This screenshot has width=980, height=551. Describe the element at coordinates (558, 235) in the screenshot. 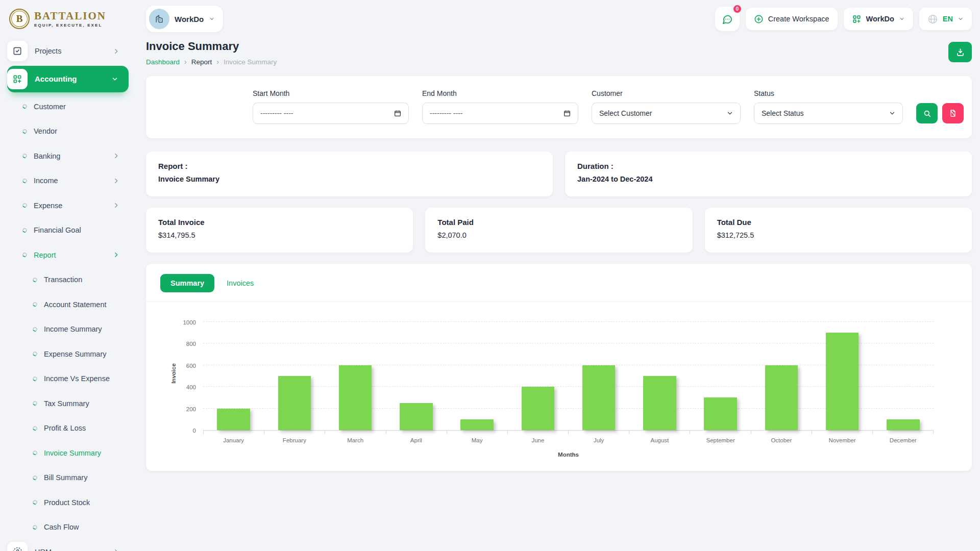

I see `total-card-value: $2,070.0` at that location.